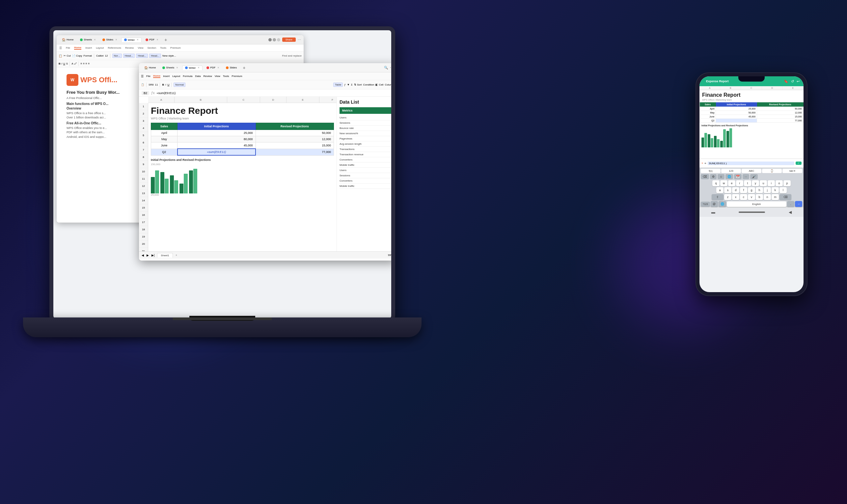  I want to click on sheets-premium-menu: Premium, so click(237, 76).